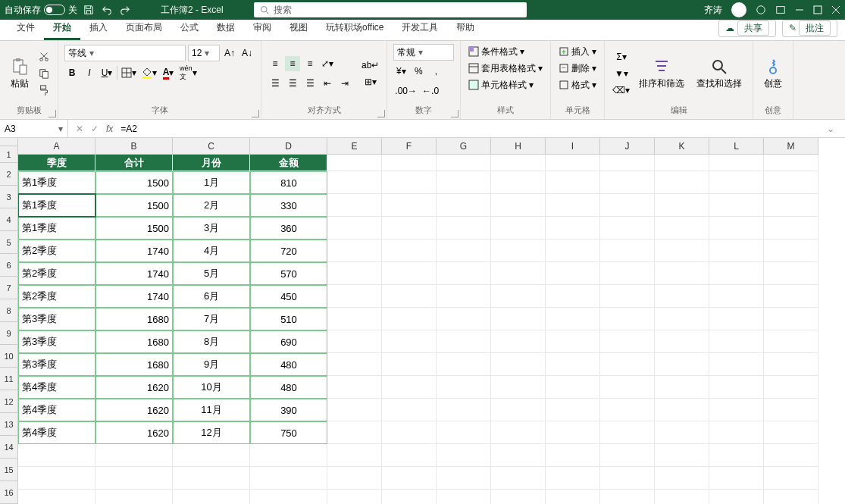 The image size is (845, 504). What do you see at coordinates (289, 163) in the screenshot?
I see `table-header-cell: 金额` at bounding box center [289, 163].